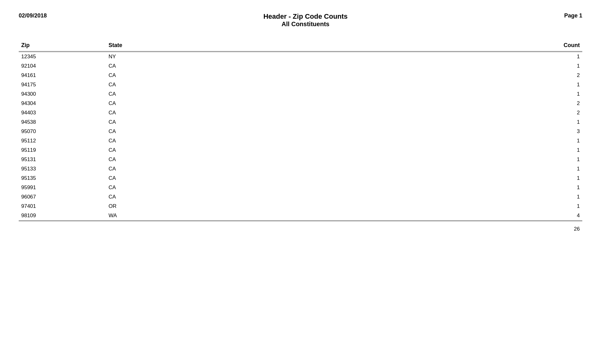  What do you see at coordinates (62, 57) in the screenshot?
I see `cell-zip: 12345` at bounding box center [62, 57].